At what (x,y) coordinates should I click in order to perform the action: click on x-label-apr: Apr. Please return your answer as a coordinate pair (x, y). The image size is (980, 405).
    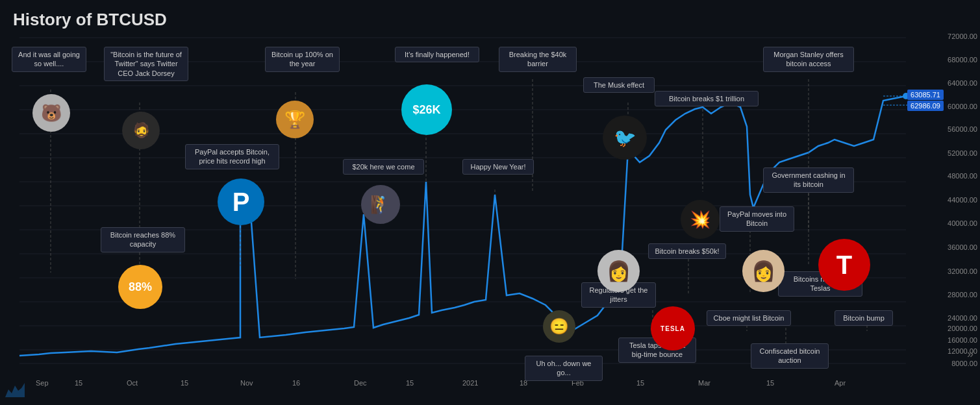
    Looking at the image, I should click on (840, 383).